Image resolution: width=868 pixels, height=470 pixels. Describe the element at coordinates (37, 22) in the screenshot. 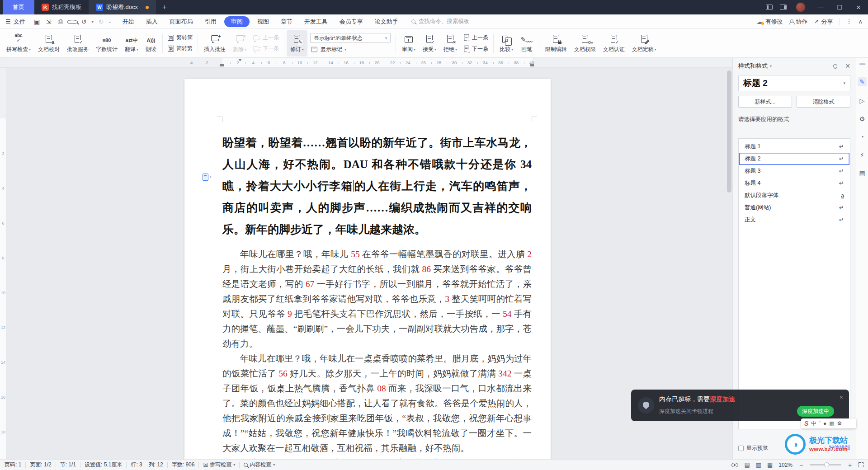

I see `save-icon: ▣` at that location.